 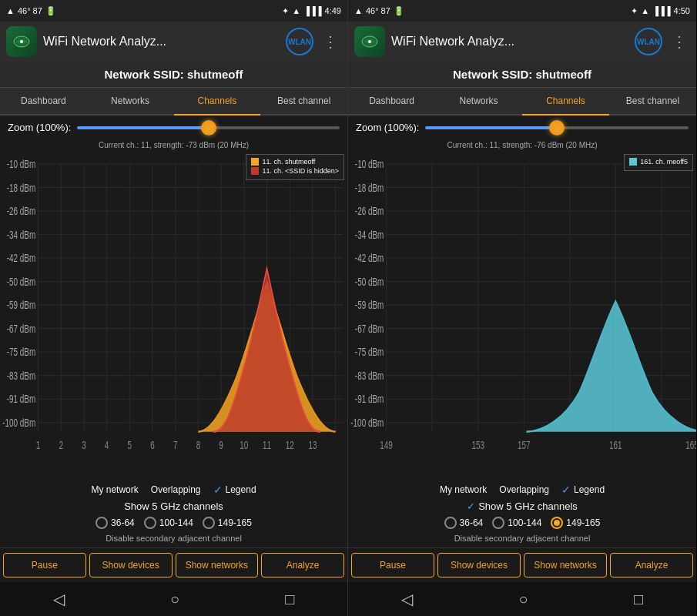 I want to click on signal-icon-2: ▲, so click(x=359, y=11).